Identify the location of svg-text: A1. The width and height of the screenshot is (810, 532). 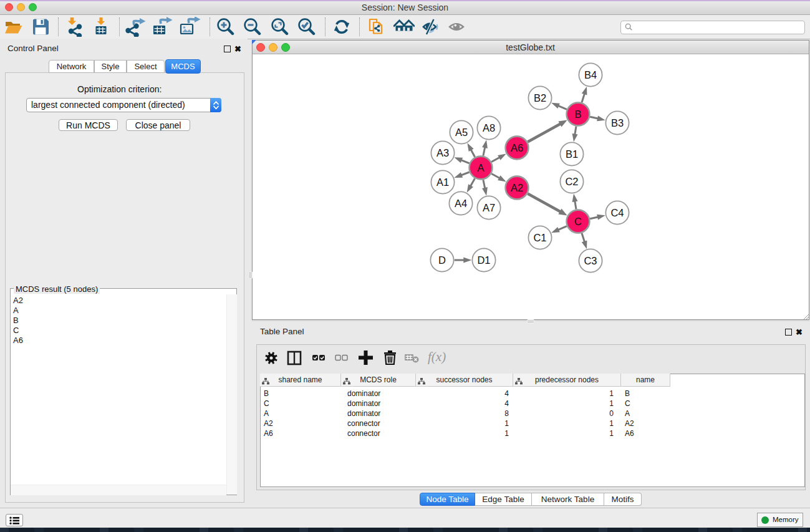
(443, 182).